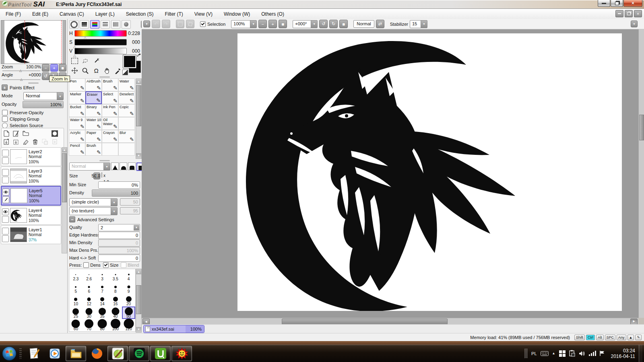 The width and height of the screenshot is (644, 362). What do you see at coordinates (55, 142) in the screenshot?
I see `paste-selection-button` at bounding box center [55, 142].